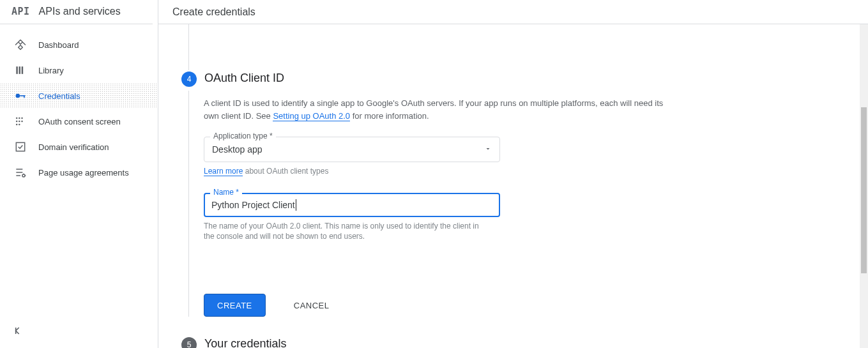 The width and height of the screenshot is (868, 348). I want to click on text-cursor, so click(296, 205).